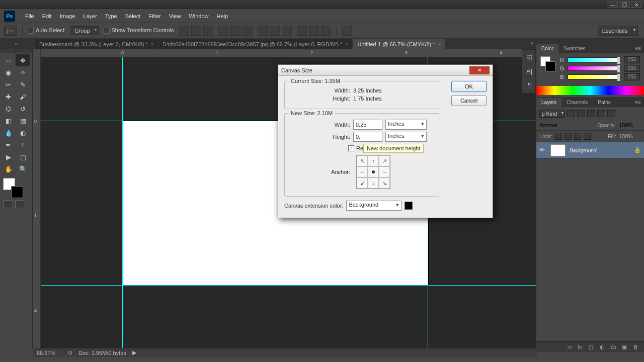  What do you see at coordinates (8, 97) in the screenshot?
I see `healing-brush-tool-icon: ✚` at bounding box center [8, 97].